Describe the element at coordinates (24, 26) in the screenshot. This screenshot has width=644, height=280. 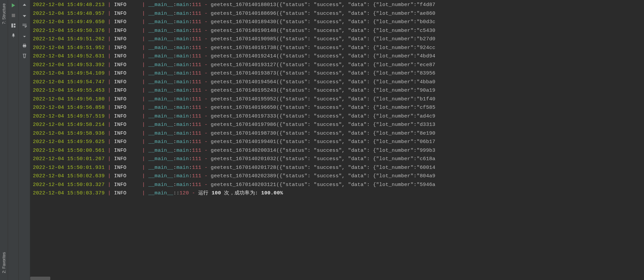
I see `soft-wrap-button` at that location.